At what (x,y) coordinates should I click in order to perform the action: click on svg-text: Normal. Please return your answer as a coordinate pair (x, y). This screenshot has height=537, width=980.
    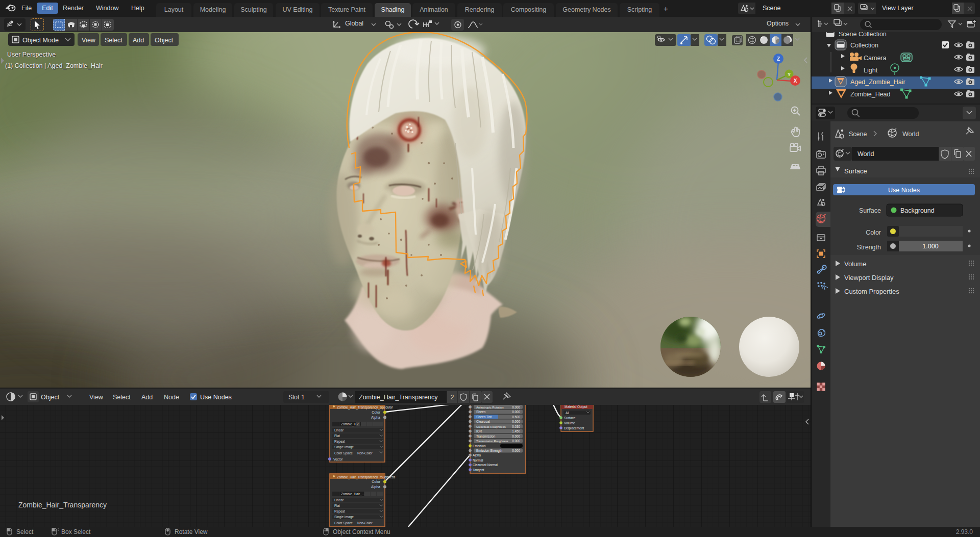
    Looking at the image, I should click on (478, 460).